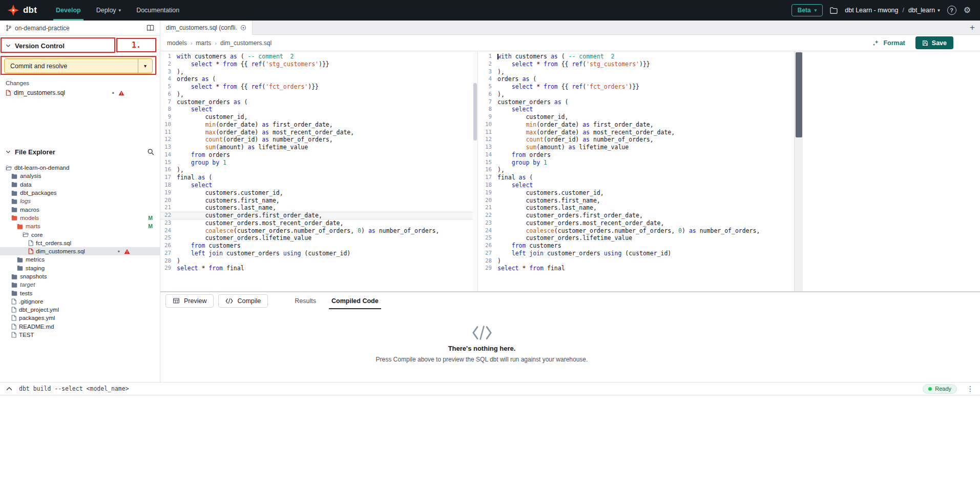 This screenshot has height=482, width=980. Describe the element at coordinates (243, 301) in the screenshot. I see `compile-button: Compile` at that location.